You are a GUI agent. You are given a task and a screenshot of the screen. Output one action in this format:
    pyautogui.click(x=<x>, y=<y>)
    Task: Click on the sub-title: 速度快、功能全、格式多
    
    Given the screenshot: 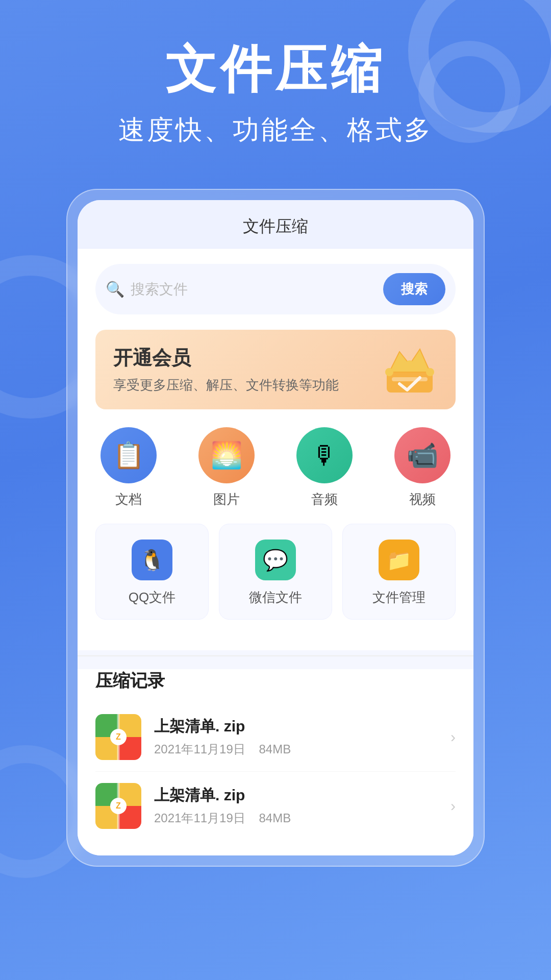 What is the action you would take?
    pyautogui.click(x=276, y=130)
    